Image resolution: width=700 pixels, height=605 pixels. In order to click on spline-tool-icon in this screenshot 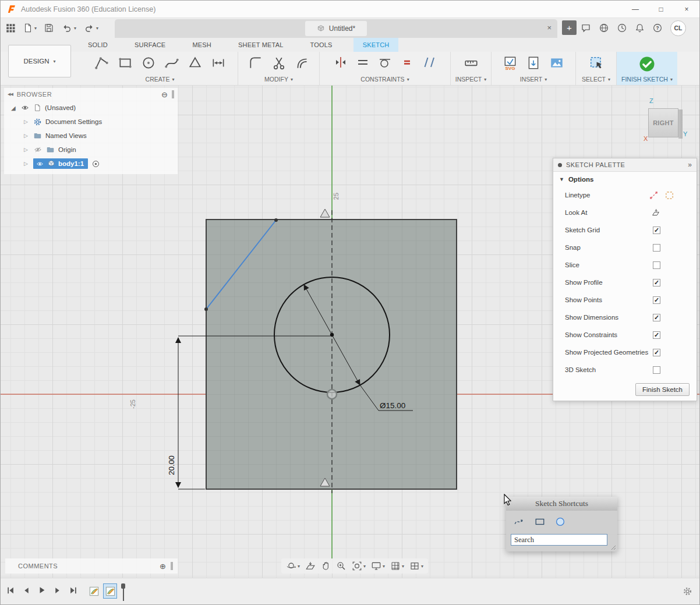, I will do `click(172, 63)`.